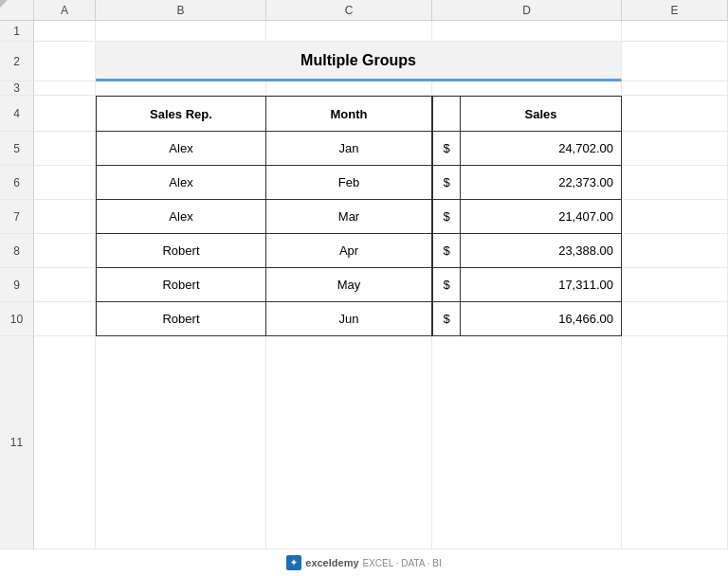 This screenshot has width=728, height=576. I want to click on row-num-9: 9, so click(17, 285).